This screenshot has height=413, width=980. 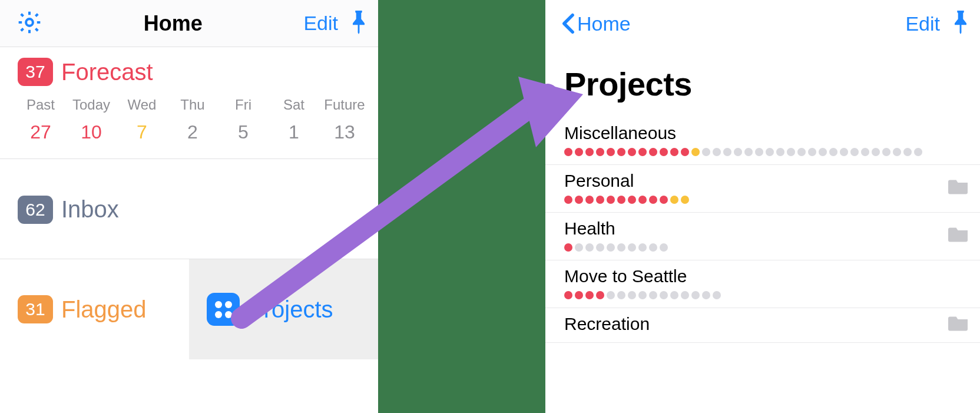 What do you see at coordinates (596, 24) in the screenshot?
I see `back-button: Home` at bounding box center [596, 24].